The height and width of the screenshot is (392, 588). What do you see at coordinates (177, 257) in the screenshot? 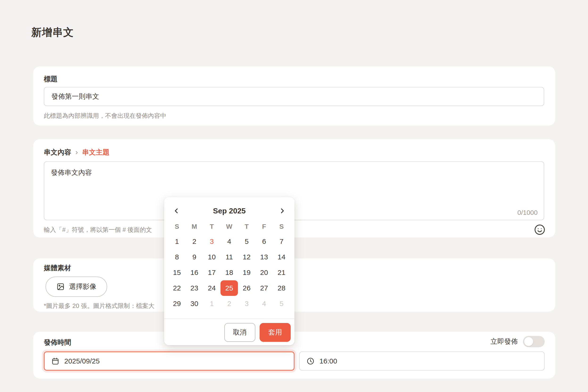
I see `calendar-day: 8` at bounding box center [177, 257].